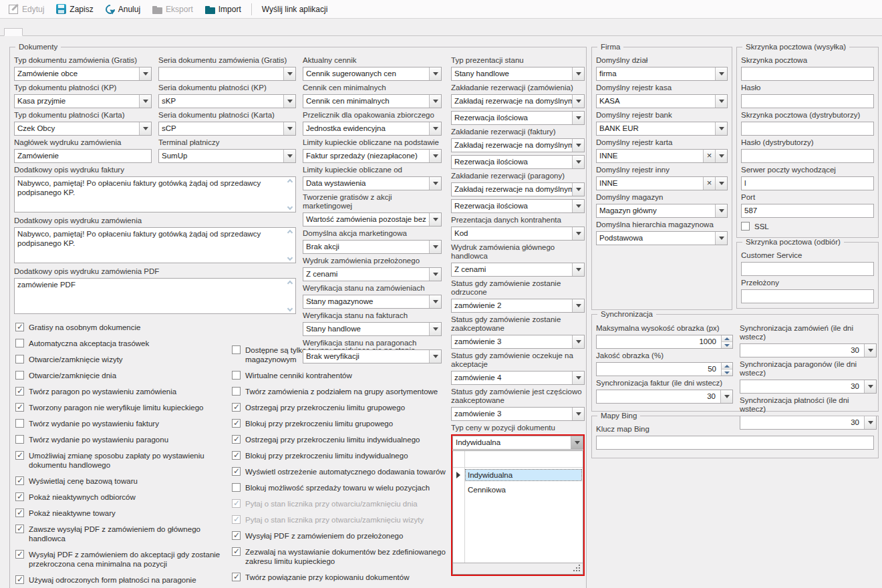  What do you see at coordinates (342, 488) in the screenshot?
I see `checkbox: Blokuj możliwość sprzedaży towaru w wiel…` at bounding box center [342, 488].